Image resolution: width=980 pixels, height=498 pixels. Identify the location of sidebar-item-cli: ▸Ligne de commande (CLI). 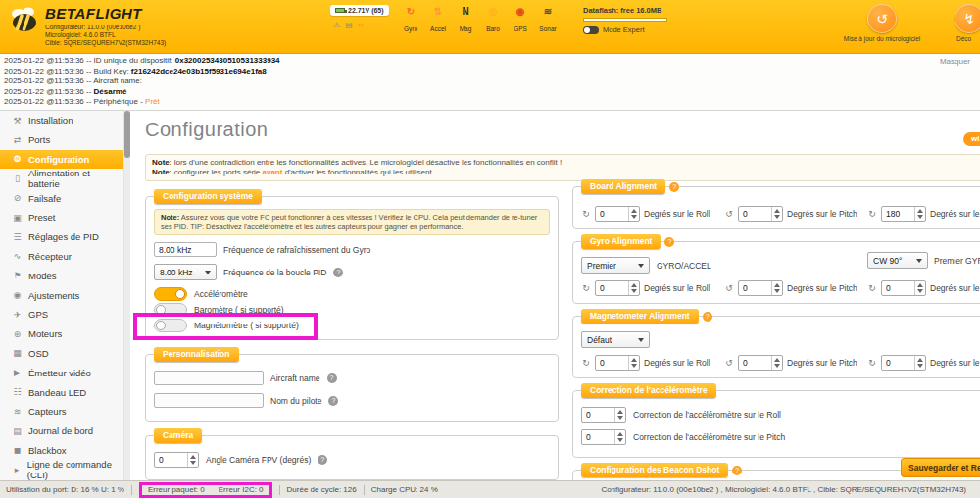
(62, 470).